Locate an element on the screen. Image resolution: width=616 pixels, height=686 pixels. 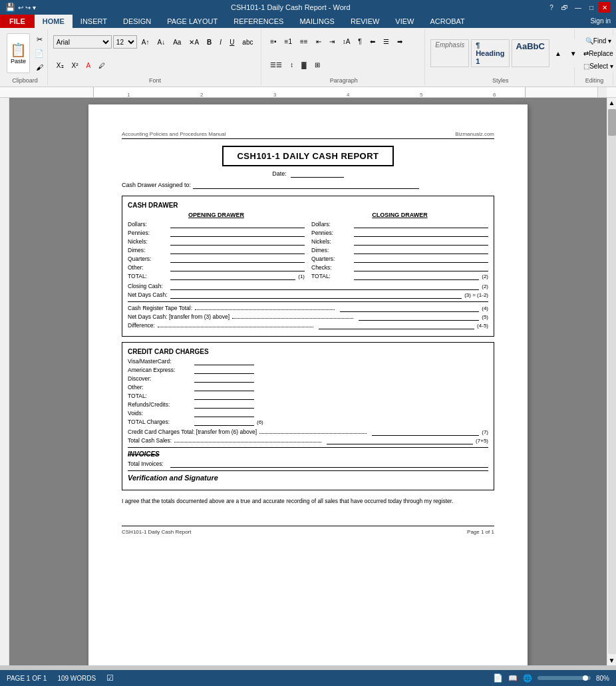
opening-header: OPENING DRAWER is located at coordinates (216, 215).